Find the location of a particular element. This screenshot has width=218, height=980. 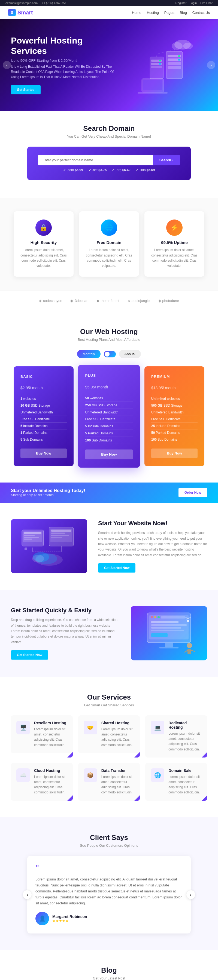

plan-plus: PLUS $5.95/ month 50 websites 250 GB SSD… is located at coordinates (109, 416).